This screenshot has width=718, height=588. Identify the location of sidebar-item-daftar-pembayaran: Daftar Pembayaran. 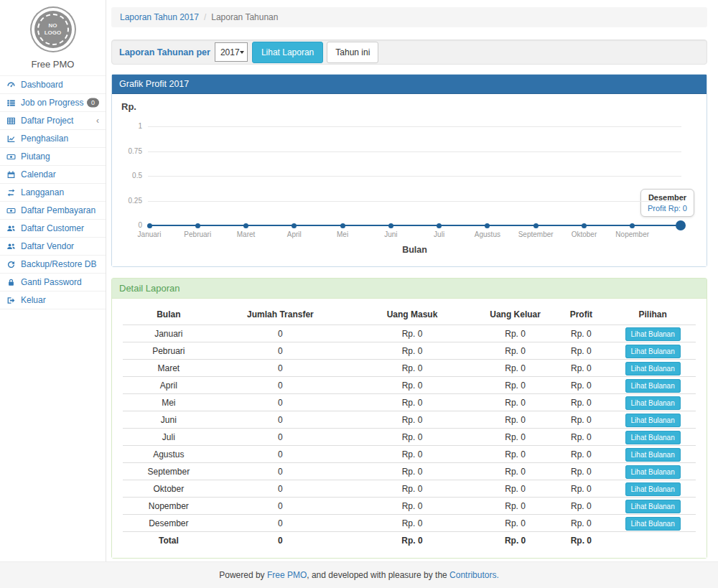
(53, 210).